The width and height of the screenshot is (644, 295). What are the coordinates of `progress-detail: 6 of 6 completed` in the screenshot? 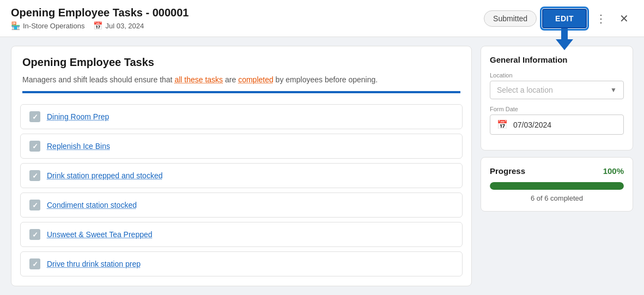 It's located at (557, 198).